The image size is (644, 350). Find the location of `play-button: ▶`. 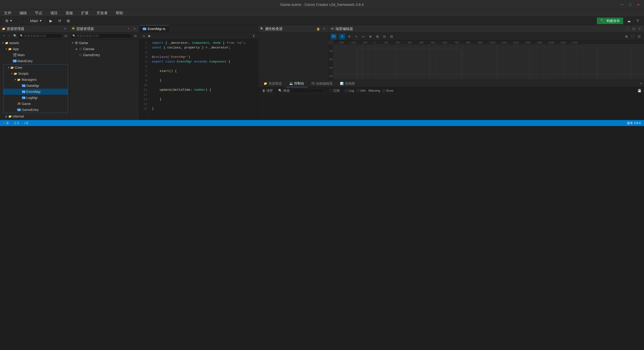

play-button: ▶ is located at coordinates (51, 21).